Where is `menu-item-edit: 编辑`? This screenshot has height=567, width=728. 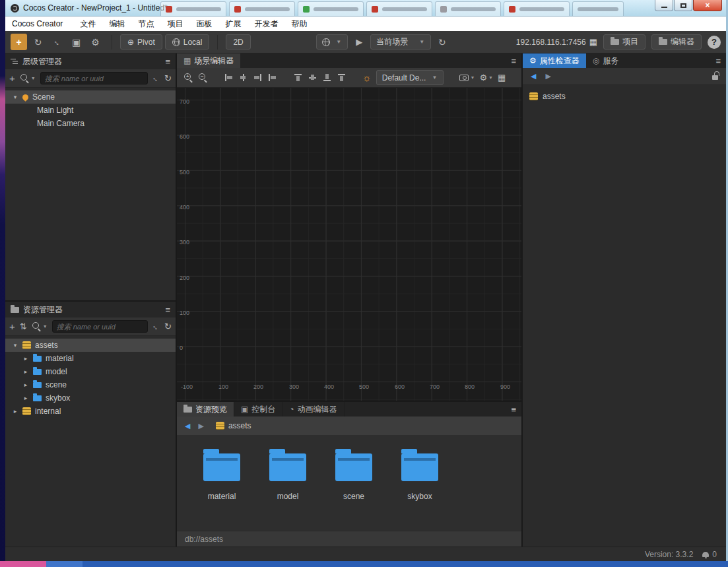
menu-item-edit: 编辑 is located at coordinates (117, 24).